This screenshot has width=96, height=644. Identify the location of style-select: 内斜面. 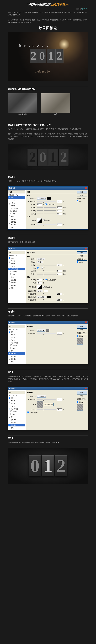
(41, 259).